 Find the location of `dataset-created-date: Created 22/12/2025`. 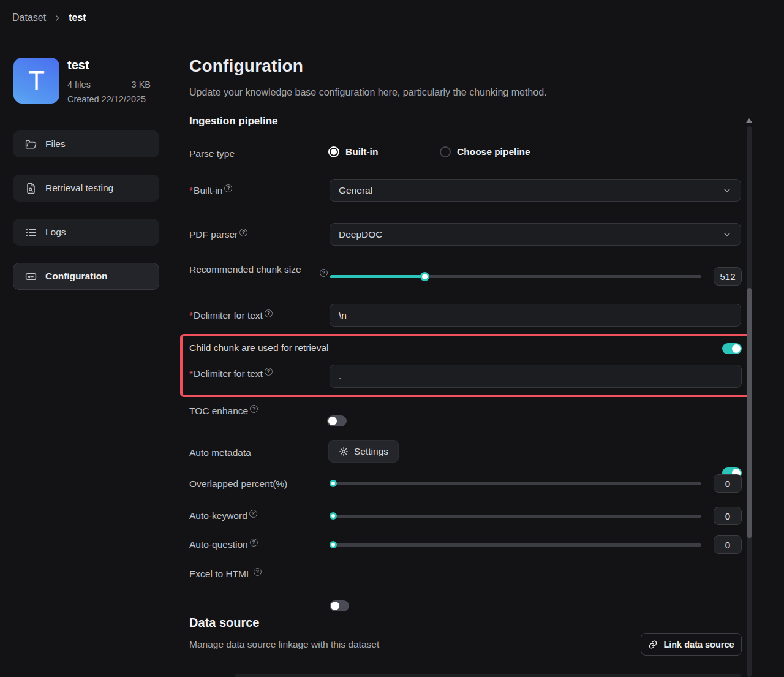

dataset-created-date: Created 22/12/2025 is located at coordinates (107, 99).